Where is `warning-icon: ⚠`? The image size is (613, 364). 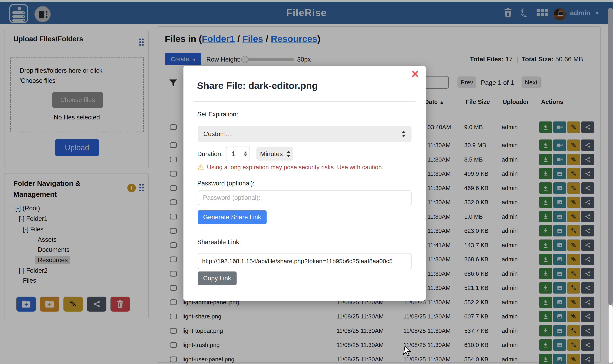
warning-icon: ⚠ is located at coordinates (201, 167).